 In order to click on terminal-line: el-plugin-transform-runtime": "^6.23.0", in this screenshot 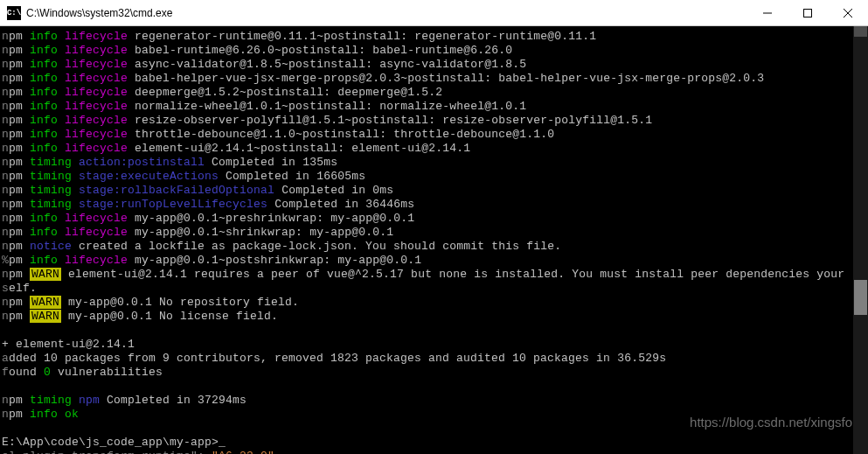, I will do `click(435, 451)`.